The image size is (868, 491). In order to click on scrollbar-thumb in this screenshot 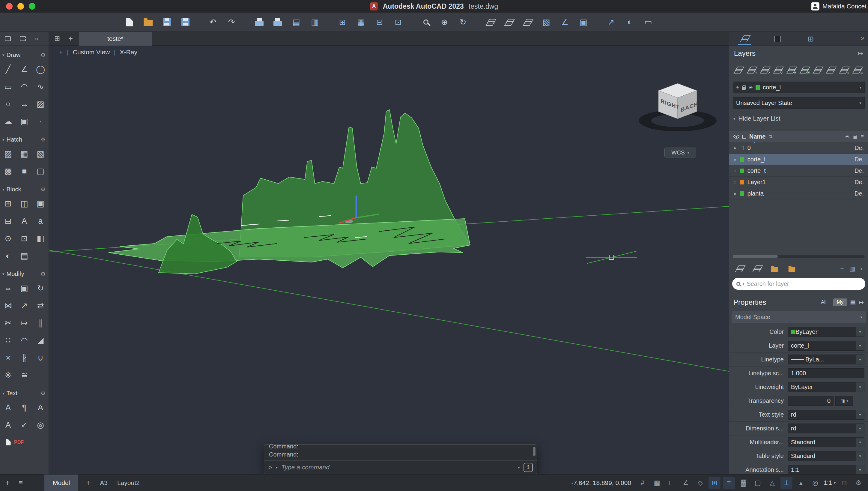, I will do `click(534, 451)`.